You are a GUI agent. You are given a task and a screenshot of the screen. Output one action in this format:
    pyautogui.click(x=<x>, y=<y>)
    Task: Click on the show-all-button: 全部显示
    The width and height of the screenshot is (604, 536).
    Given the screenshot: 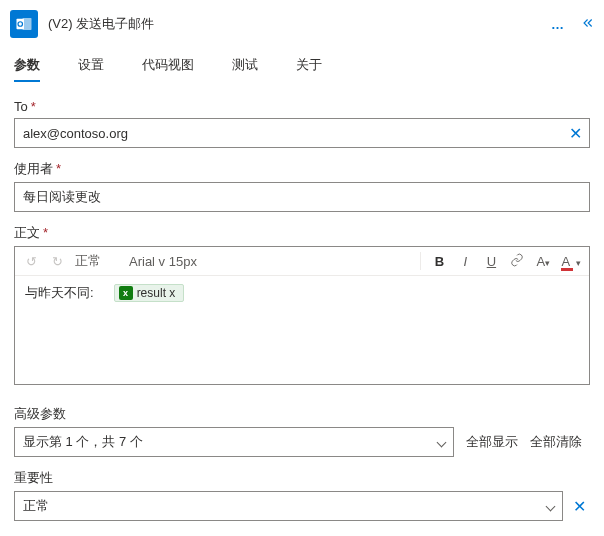 What is the action you would take?
    pyautogui.click(x=492, y=442)
    